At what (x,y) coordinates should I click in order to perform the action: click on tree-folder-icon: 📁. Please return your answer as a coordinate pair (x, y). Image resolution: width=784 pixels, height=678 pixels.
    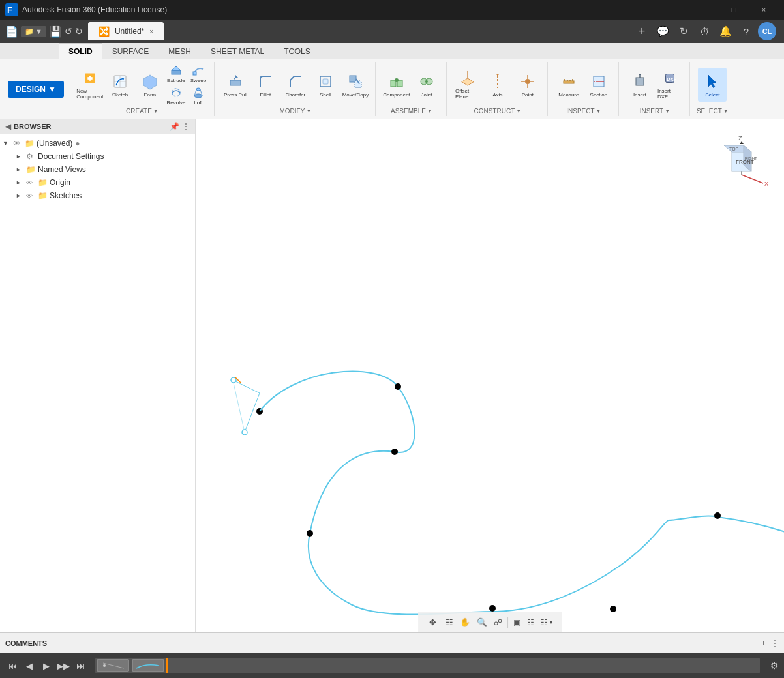
    Looking at the image, I should click on (30, 143).